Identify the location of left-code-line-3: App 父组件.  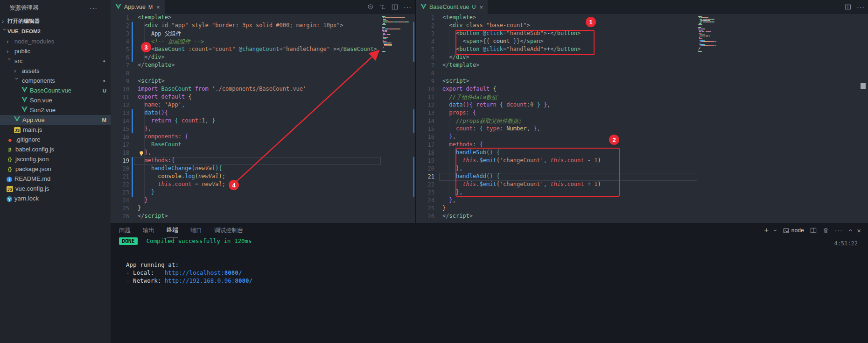
(160, 34).